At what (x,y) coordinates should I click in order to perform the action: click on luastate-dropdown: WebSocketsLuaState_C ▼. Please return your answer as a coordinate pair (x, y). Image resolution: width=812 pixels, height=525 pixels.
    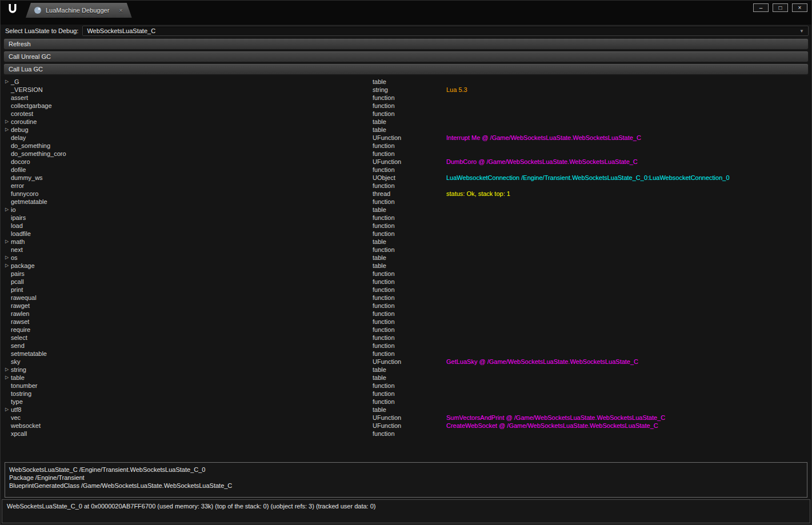
    Looking at the image, I should click on (446, 31).